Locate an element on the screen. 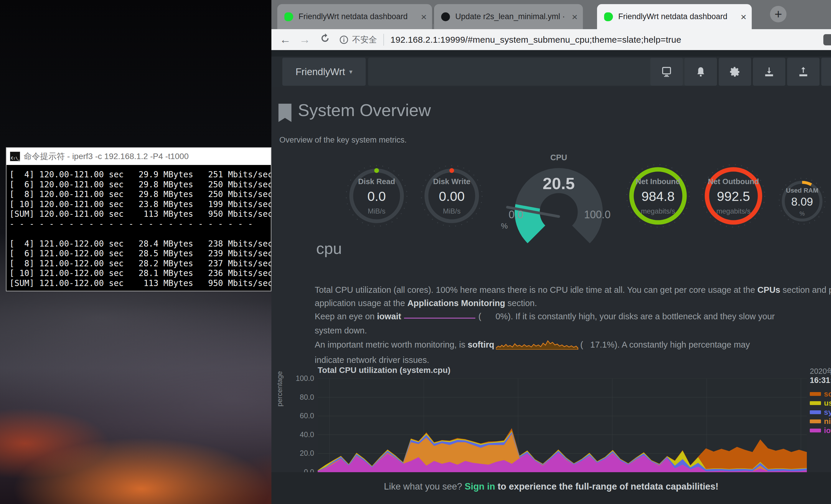 Image resolution: width=831 pixels, height=504 pixels. gauge-value: 20.5 is located at coordinates (558, 183).